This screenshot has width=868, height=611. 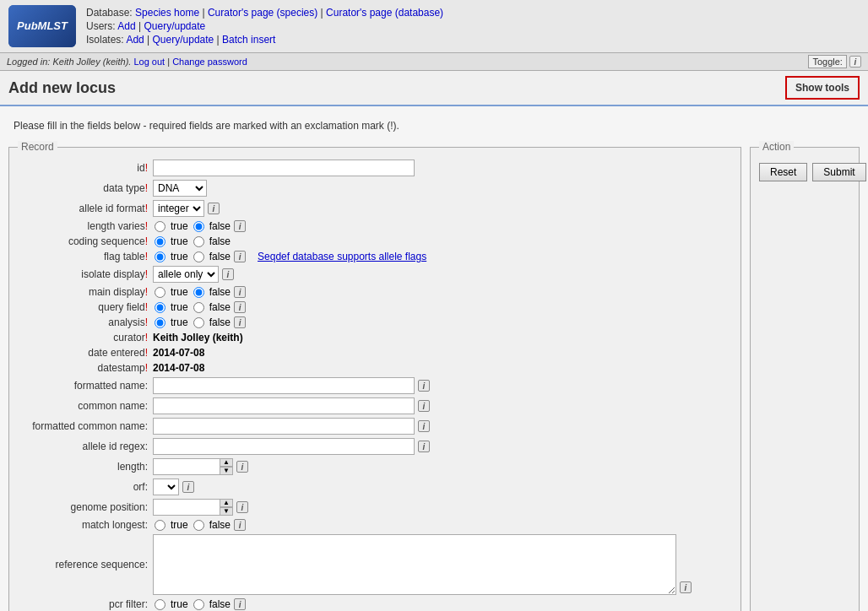 What do you see at coordinates (187, 467) in the screenshot?
I see `length-input` at bounding box center [187, 467].